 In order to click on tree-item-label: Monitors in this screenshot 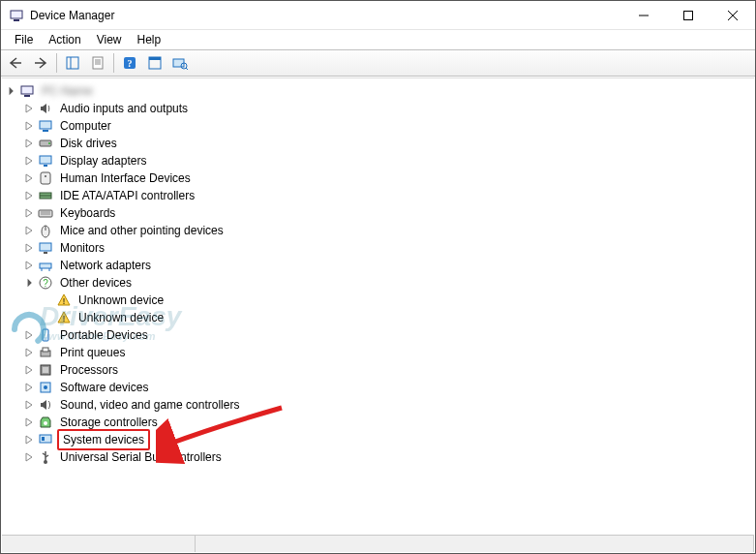, I will do `click(82, 248)`.